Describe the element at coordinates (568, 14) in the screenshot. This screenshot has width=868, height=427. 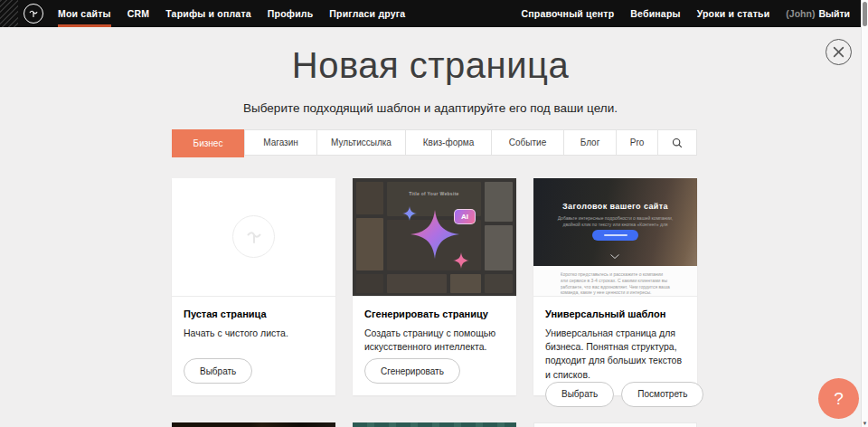
I see `nav-item-help-center: Справочный центр` at that location.